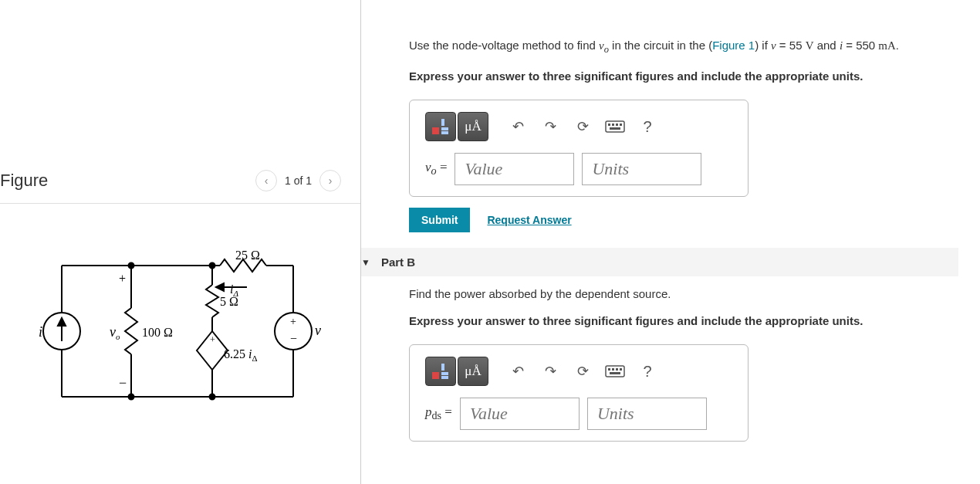 This screenshot has width=980, height=484. I want to click on request-answer-link: Request Answer, so click(529, 220).